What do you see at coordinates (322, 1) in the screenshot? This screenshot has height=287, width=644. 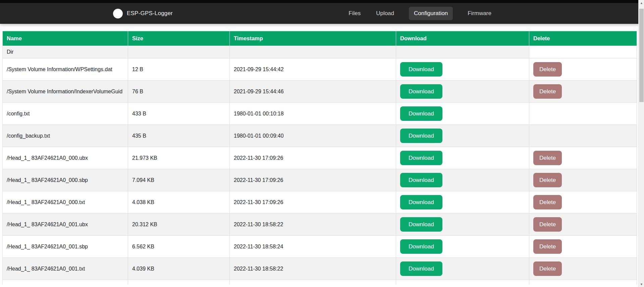 I see `top-strip` at bounding box center [322, 1].